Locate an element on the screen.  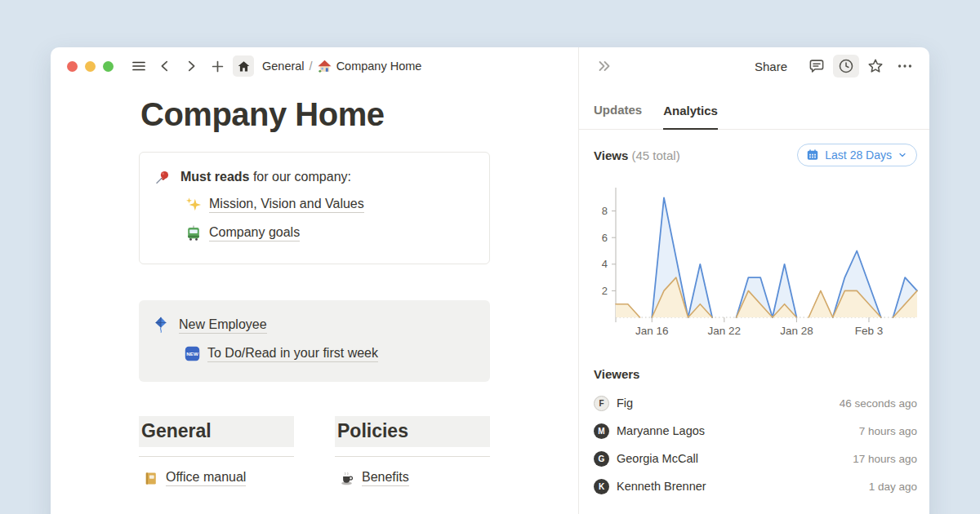
notebook-icon is located at coordinates (150, 478).